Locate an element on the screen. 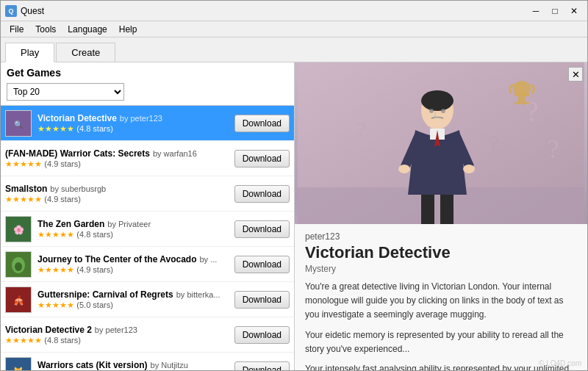  game-info: (FAN-MADE) Warrior Cats: Secrets by warf… is located at coordinates (118, 159).